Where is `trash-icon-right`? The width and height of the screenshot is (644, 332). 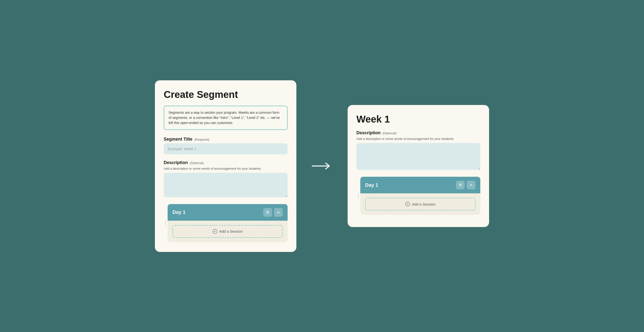 trash-icon-right is located at coordinates (460, 185).